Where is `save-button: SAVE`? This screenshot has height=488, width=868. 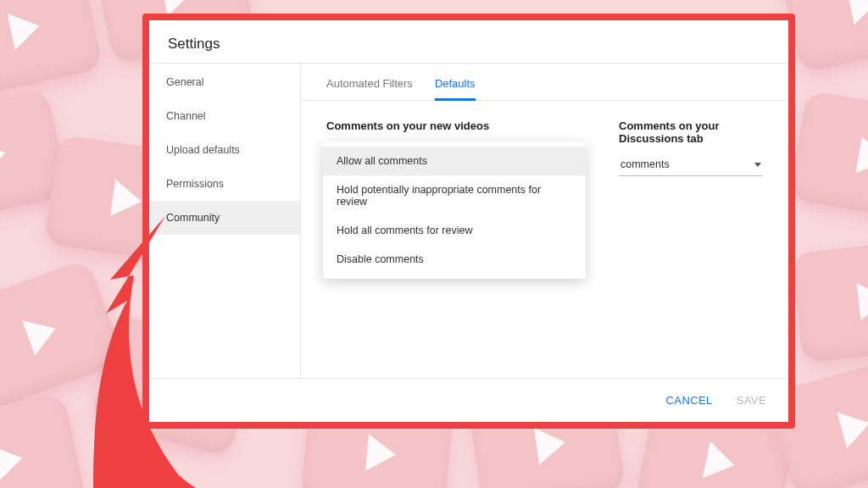
save-button: SAVE is located at coordinates (751, 400).